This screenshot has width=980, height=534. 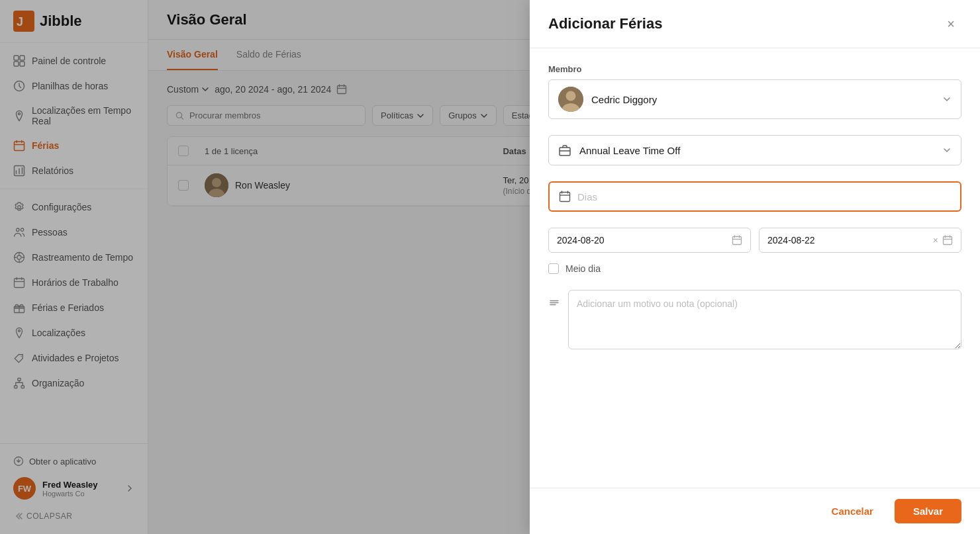 I want to click on days-field, so click(x=755, y=197).